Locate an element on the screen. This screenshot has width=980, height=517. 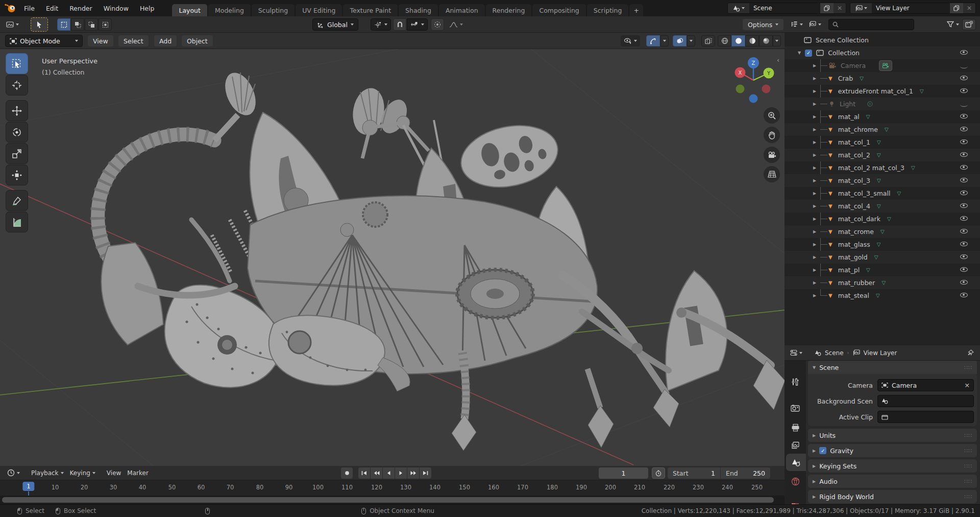
frame-start-field: Start 1 is located at coordinates (694, 473).